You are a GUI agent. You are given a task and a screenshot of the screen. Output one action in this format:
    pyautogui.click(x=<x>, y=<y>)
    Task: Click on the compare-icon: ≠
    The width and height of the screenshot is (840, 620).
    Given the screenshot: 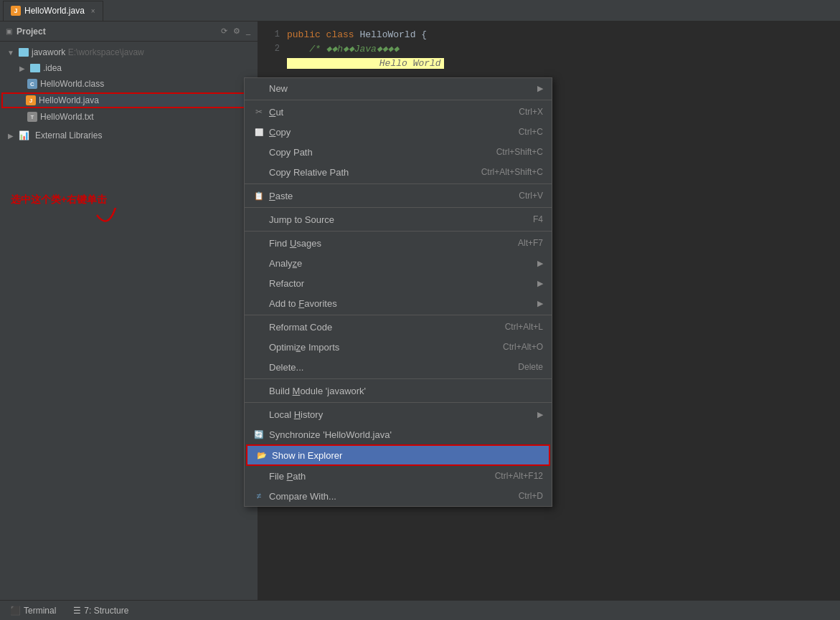 What is the action you would take?
    pyautogui.click(x=259, y=496)
    